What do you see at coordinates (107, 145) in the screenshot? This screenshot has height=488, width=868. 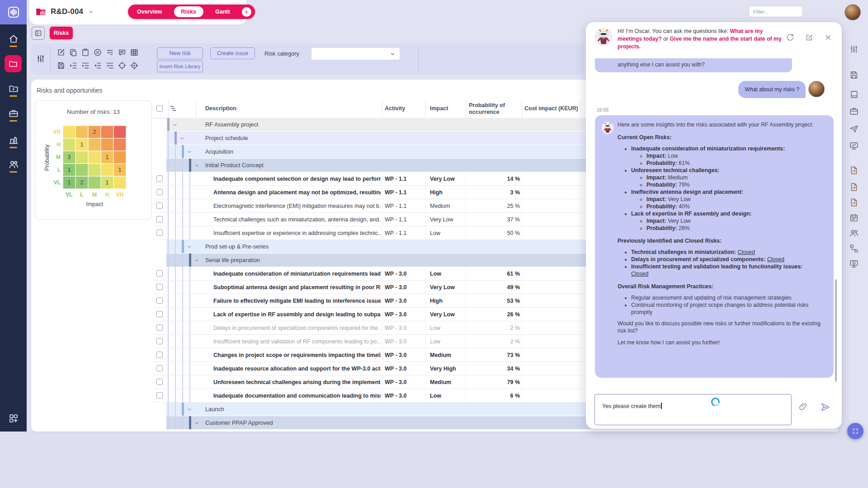 I see `matrix-cell-H-H` at bounding box center [107, 145].